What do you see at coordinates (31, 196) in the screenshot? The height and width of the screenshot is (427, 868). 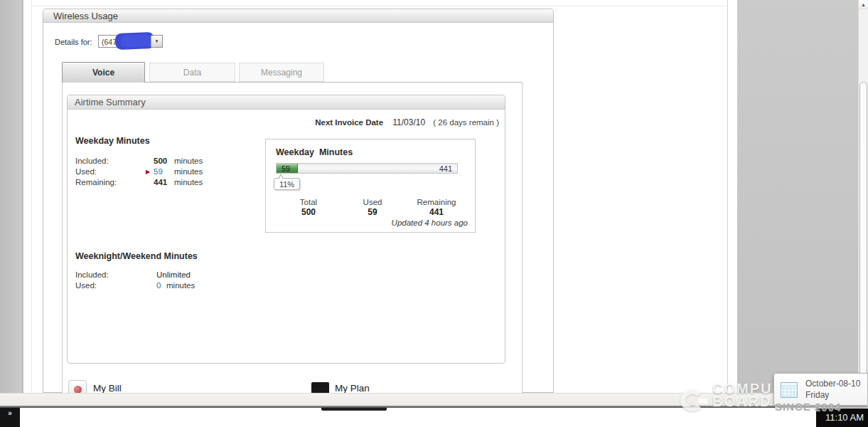 I see `content-left-divider` at bounding box center [31, 196].